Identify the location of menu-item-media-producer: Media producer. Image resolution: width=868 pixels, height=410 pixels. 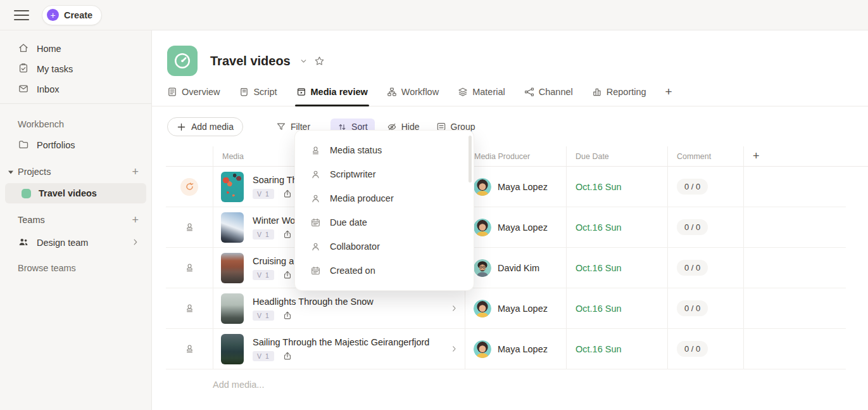
(384, 198).